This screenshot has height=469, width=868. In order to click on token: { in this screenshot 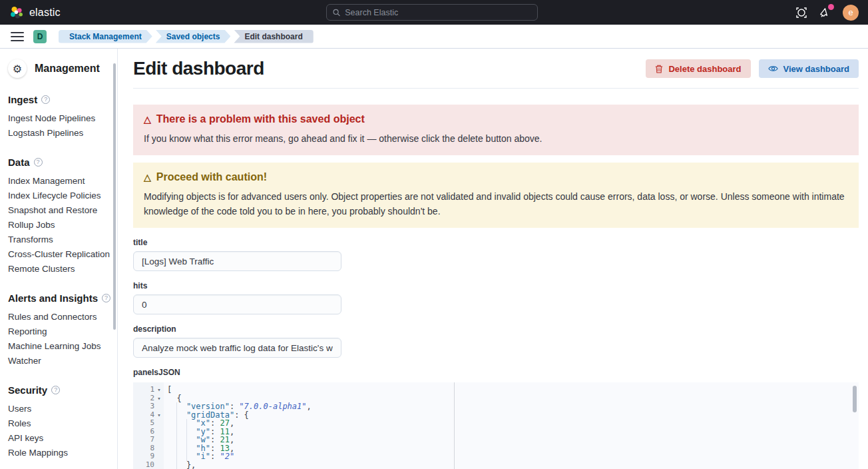, I will do `click(246, 415)`.